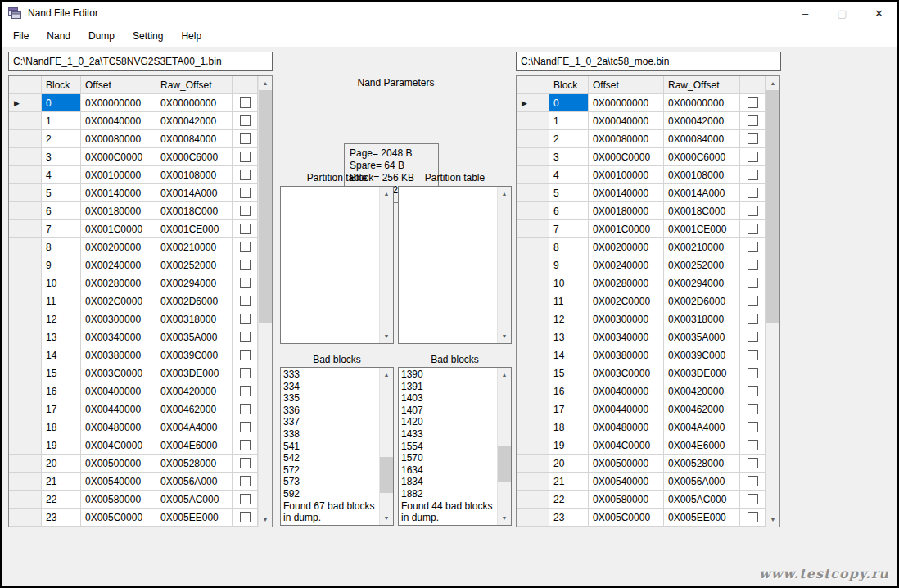 This screenshot has width=899, height=588. What do you see at coordinates (133, 229) in the screenshot?
I see `table-row: 70X001C00000X001CE000` at bounding box center [133, 229].